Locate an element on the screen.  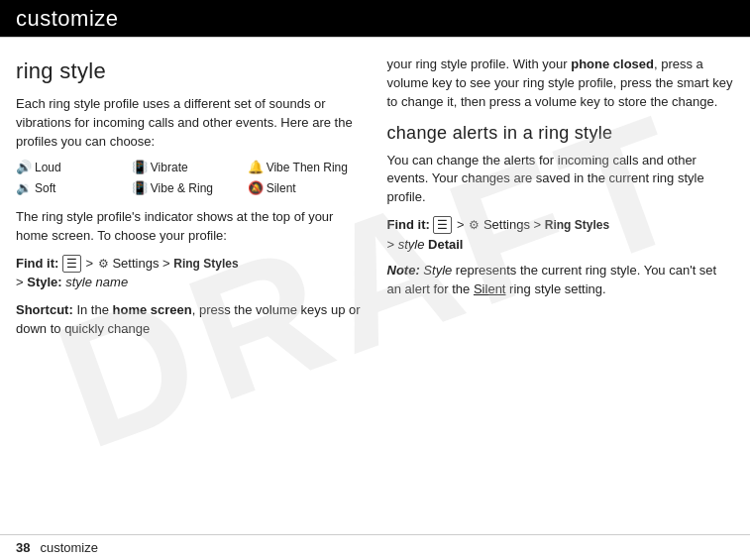
settings-icon-left: ⚙ is located at coordinates (103, 264).